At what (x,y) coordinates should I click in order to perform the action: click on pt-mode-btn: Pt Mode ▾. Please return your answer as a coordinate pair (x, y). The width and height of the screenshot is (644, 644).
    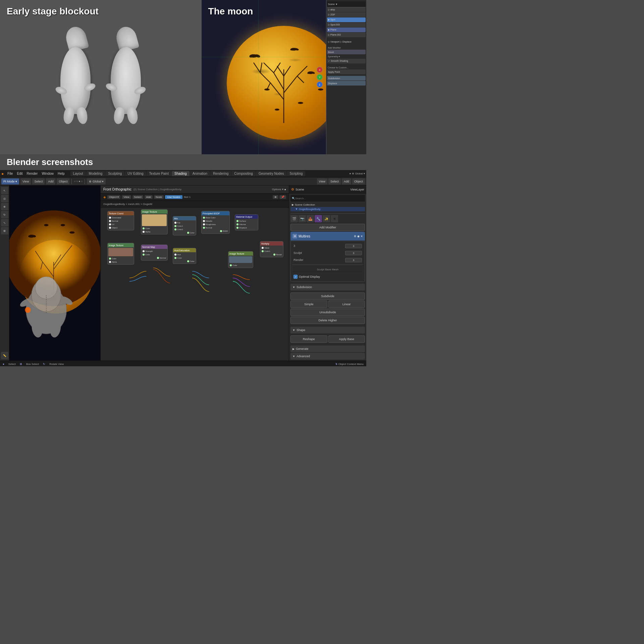
    Looking at the image, I should click on (10, 181).